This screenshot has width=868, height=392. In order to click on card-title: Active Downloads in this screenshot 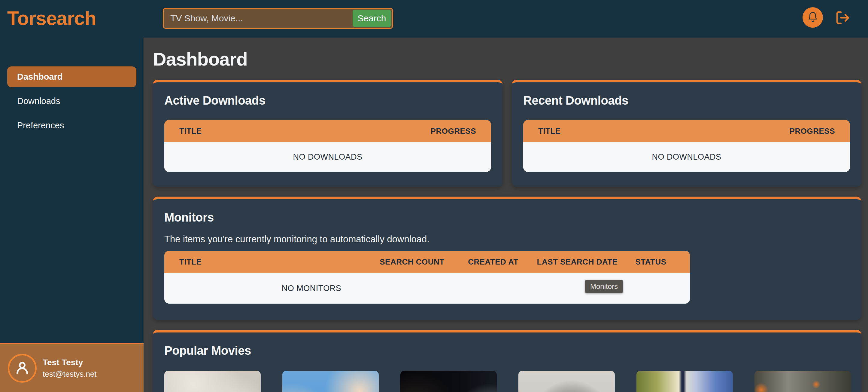, I will do `click(328, 101)`.